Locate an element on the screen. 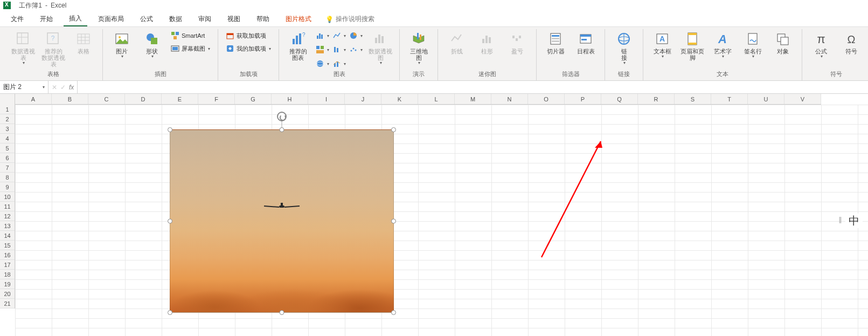 Image resolution: width=868 pixels, height=336 pixels. col-header: K is located at coordinates (400, 99).